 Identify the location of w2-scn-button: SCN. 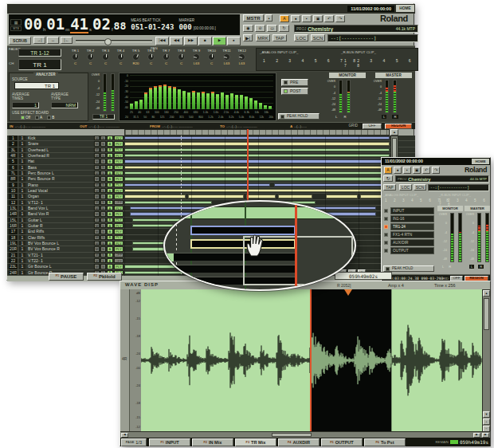
(420, 187).